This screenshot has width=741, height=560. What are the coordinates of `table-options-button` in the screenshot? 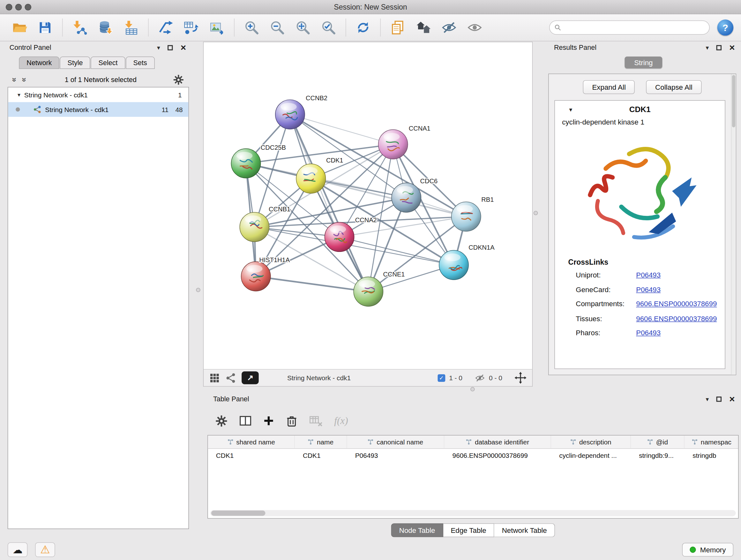 It's located at (221, 421).